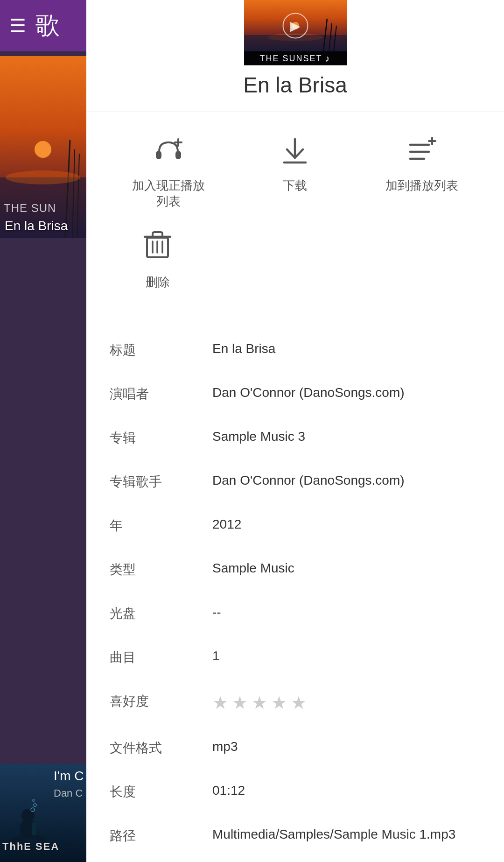 The width and height of the screenshot is (504, 862). I want to click on star-3: ★, so click(259, 703).